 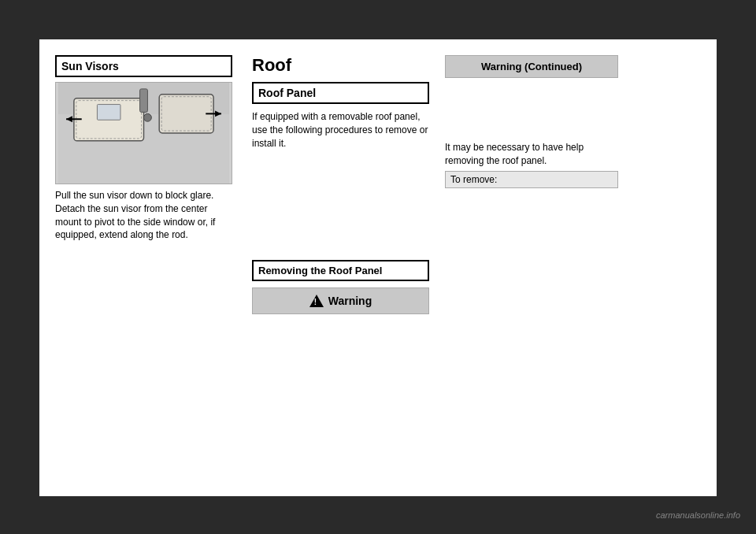 What do you see at coordinates (90, 66) in the screenshot?
I see `sun-visors-title: Sun Visors` at bounding box center [90, 66].